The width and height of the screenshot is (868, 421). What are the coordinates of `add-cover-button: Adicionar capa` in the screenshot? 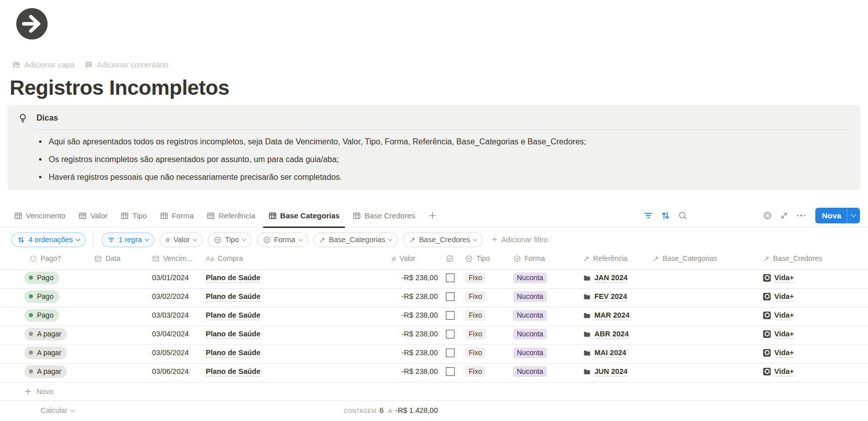 It's located at (44, 65).